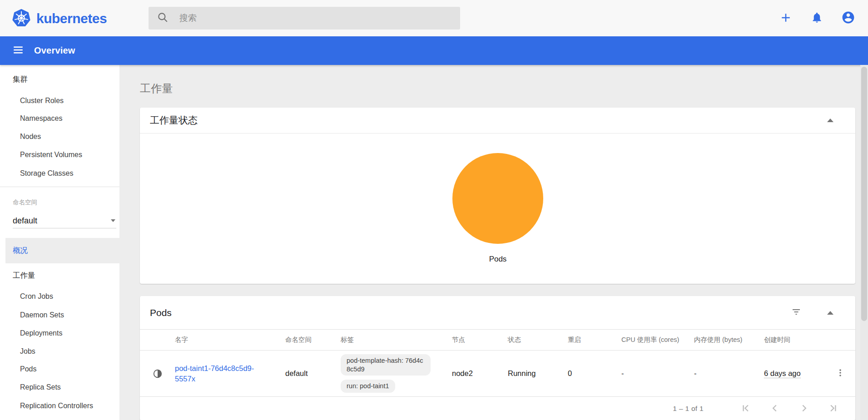 This screenshot has width=868, height=420. What do you see at coordinates (230, 340) in the screenshot?
I see `col-name: 名字` at bounding box center [230, 340].